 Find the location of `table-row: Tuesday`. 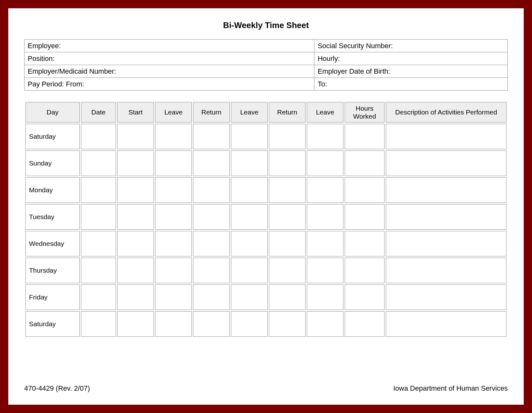

table-row: Tuesday is located at coordinates (266, 217).